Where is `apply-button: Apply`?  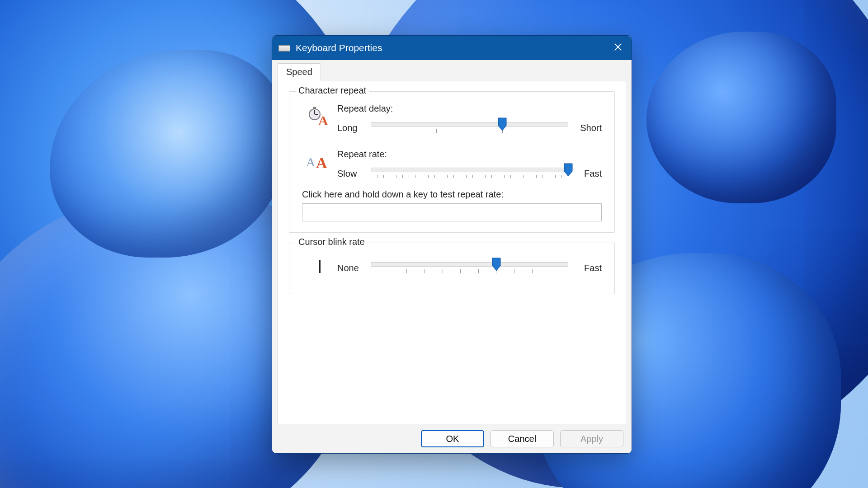 apply-button: Apply is located at coordinates (592, 439).